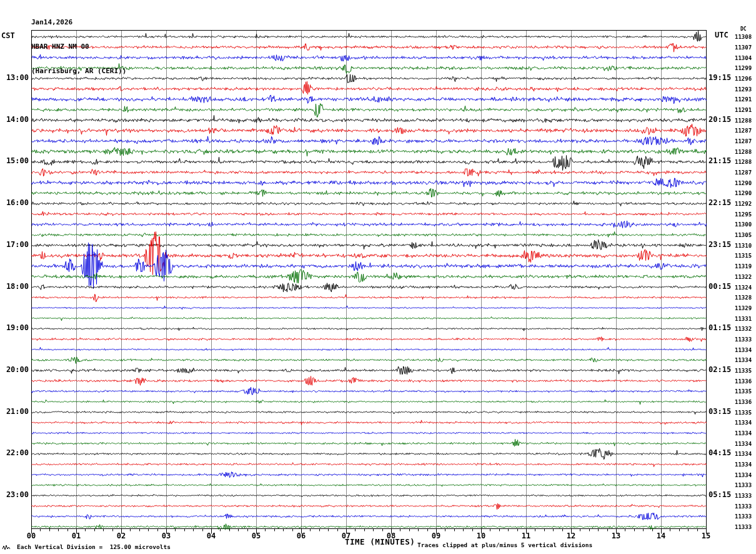 The image size is (756, 554). What do you see at coordinates (744, 266) in the screenshot?
I see `dc-value: 11319` at bounding box center [744, 266].